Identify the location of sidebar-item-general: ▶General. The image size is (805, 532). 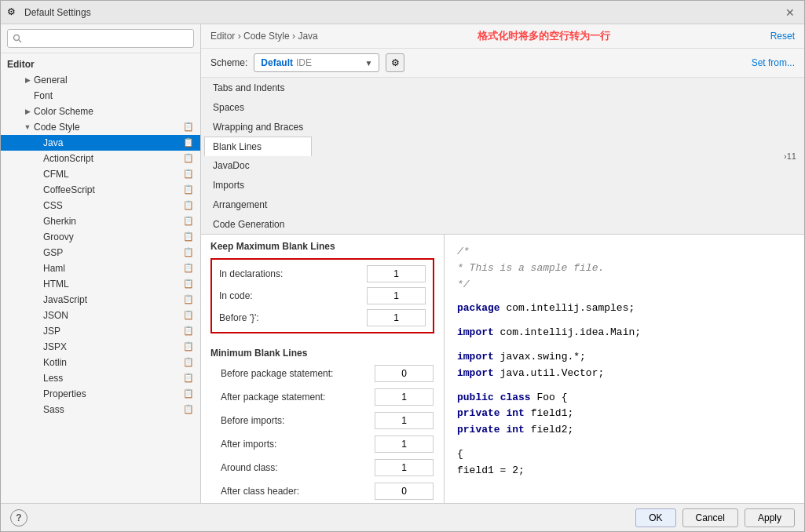
(101, 80).